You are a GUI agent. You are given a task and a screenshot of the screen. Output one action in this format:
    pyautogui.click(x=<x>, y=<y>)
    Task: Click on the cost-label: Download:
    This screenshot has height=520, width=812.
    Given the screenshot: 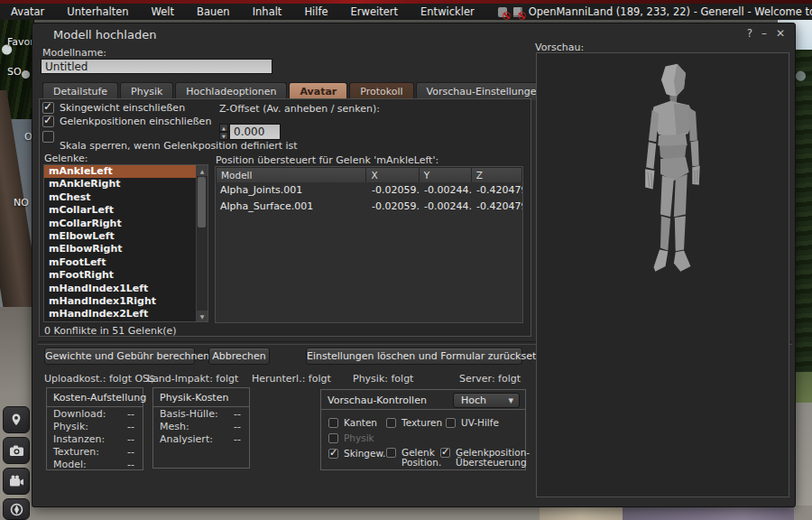 What is the action you would take?
    pyautogui.click(x=79, y=413)
    